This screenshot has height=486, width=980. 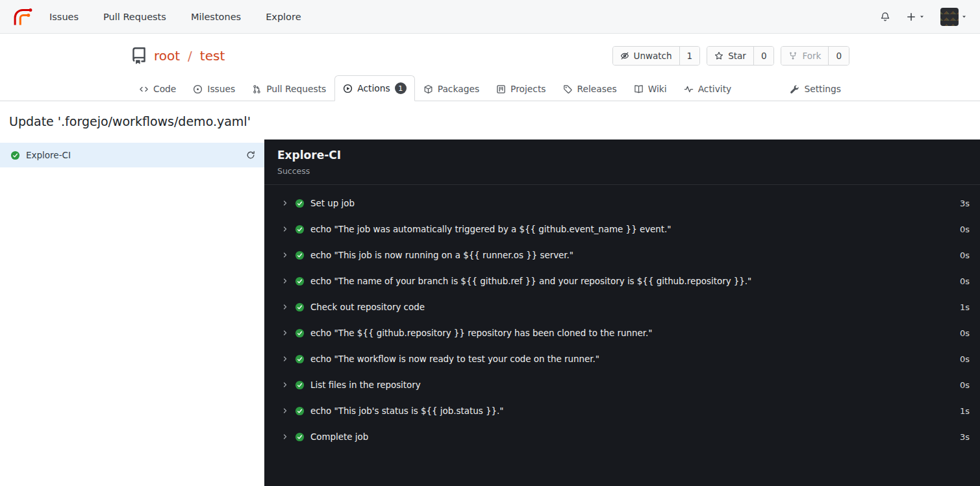 I want to click on refresh-icon, so click(x=251, y=155).